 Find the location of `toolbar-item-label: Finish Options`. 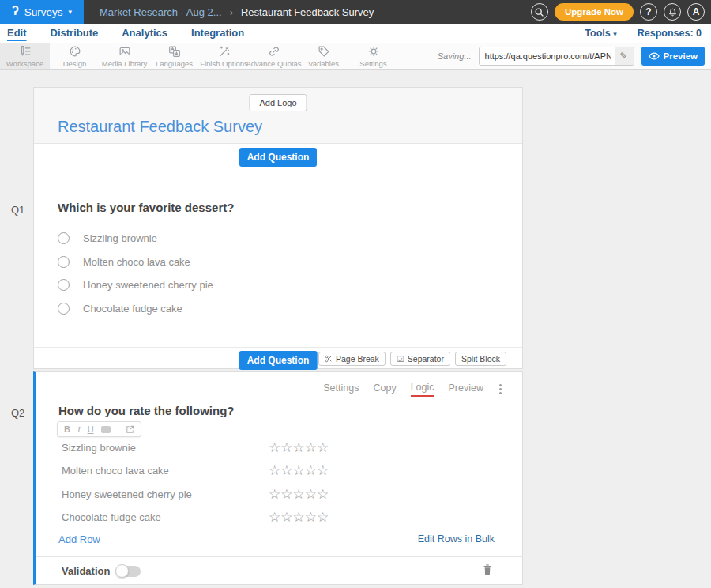

toolbar-item-label: Finish Options is located at coordinates (224, 63).